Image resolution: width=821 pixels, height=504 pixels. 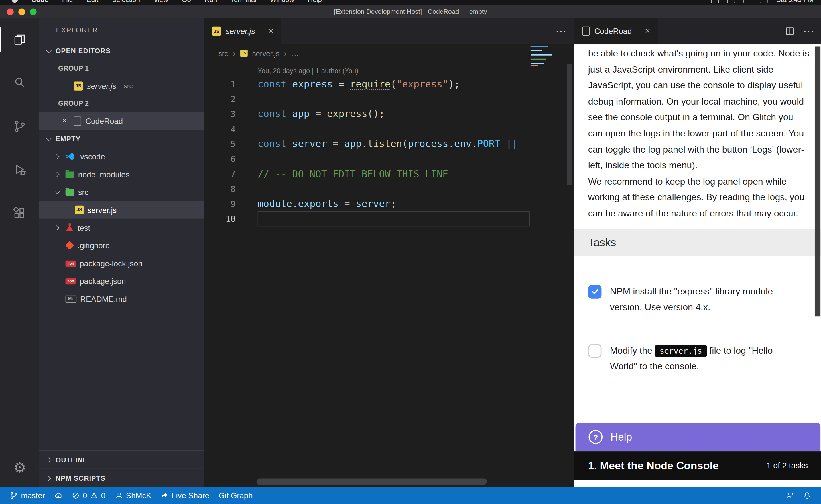 What do you see at coordinates (33, 11) in the screenshot?
I see `zoom-window-button` at bounding box center [33, 11].